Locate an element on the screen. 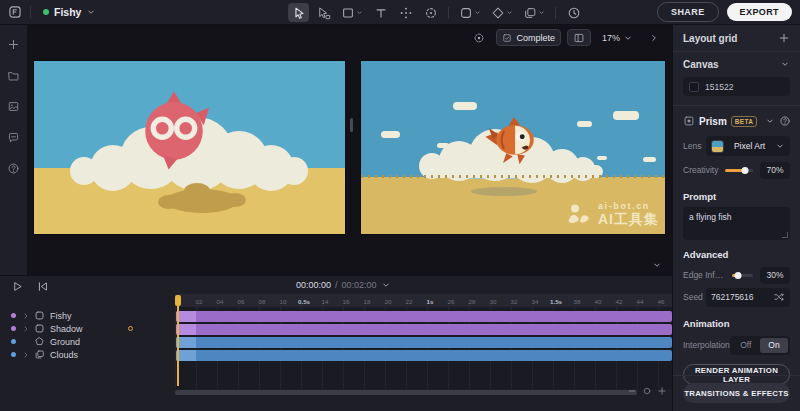 The image size is (800, 411). canvas-section-header: Canvas is located at coordinates (736, 64).